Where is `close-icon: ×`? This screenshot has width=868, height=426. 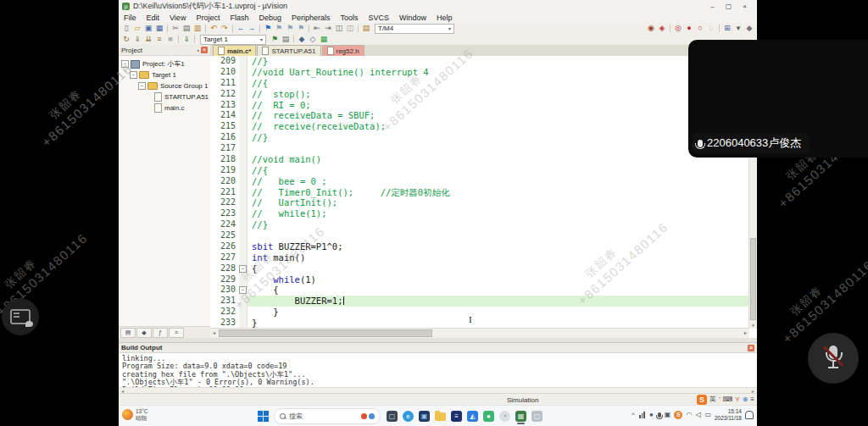 close-icon: × is located at coordinates (744, 7).